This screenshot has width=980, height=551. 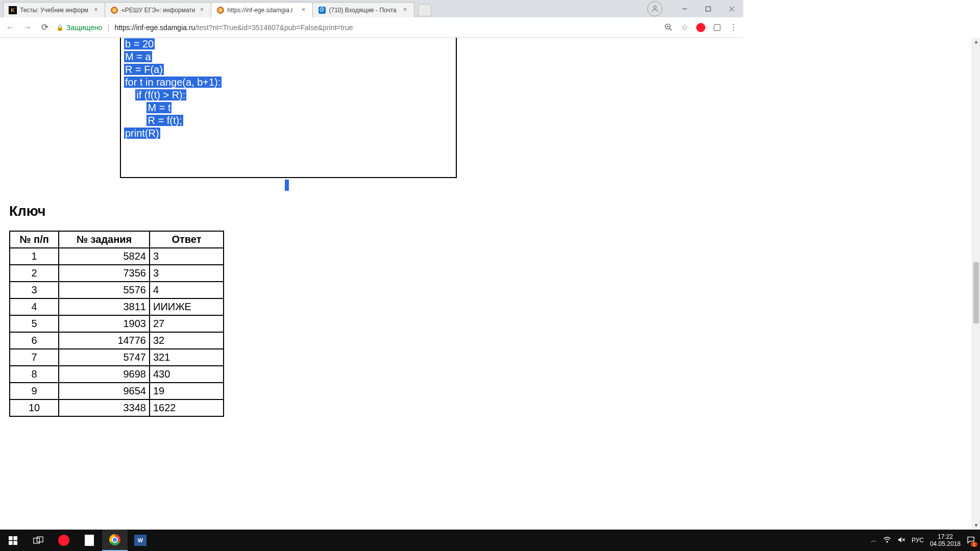 I want to click on tab-title: Тесты: Учебник информ, so click(x=55, y=10).